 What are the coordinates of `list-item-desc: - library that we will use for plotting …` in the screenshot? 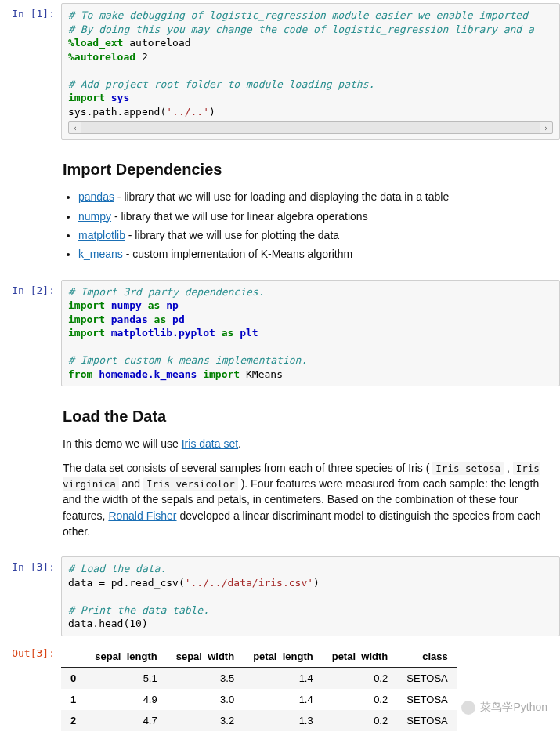 It's located at (232, 235).